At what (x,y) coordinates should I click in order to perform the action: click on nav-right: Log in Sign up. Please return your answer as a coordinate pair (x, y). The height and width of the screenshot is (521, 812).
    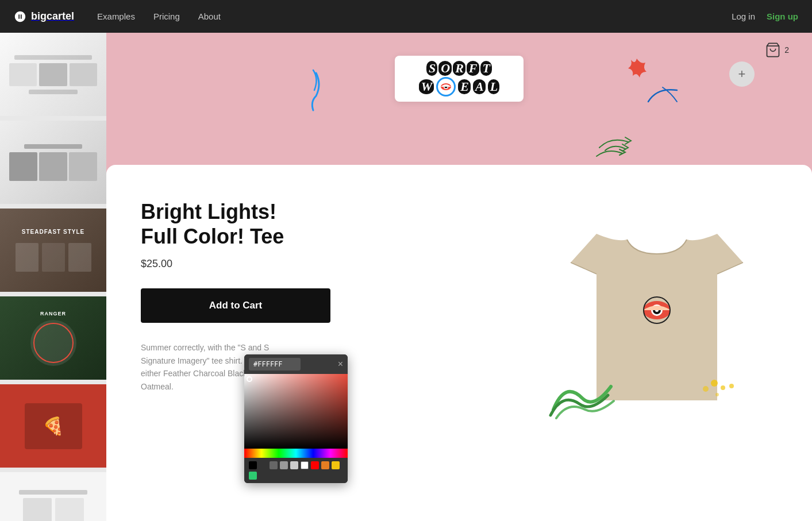
    Looking at the image, I should click on (765, 16).